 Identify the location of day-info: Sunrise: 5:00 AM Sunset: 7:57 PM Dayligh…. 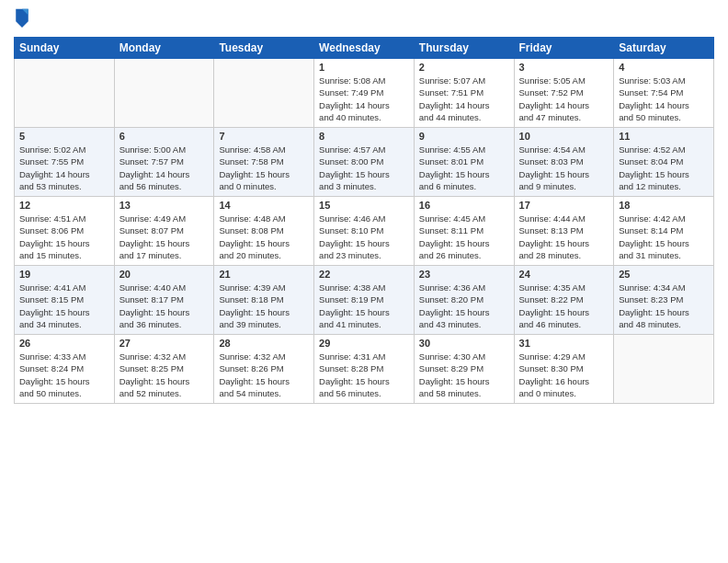
(165, 167).